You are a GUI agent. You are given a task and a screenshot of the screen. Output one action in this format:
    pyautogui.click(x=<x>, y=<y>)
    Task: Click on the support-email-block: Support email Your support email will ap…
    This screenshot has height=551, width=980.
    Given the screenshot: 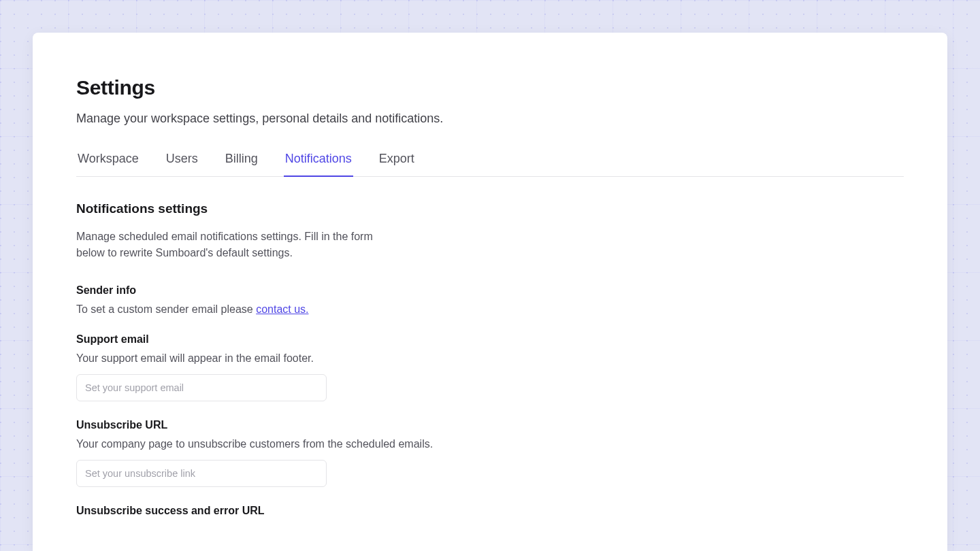 What is the action you would take?
    pyautogui.click(x=490, y=367)
    